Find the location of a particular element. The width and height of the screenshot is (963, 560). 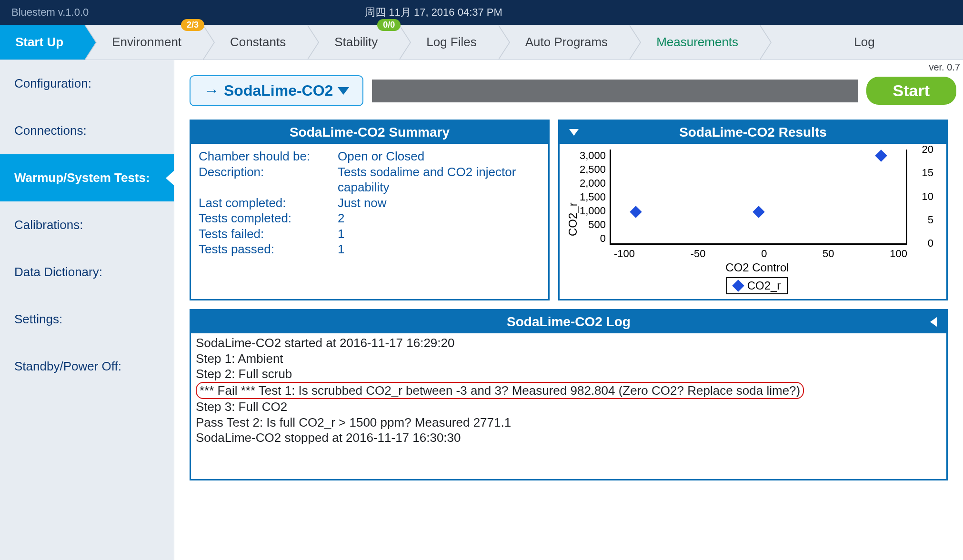

selected-test-name: SodaLime-CO2 is located at coordinates (278, 90).